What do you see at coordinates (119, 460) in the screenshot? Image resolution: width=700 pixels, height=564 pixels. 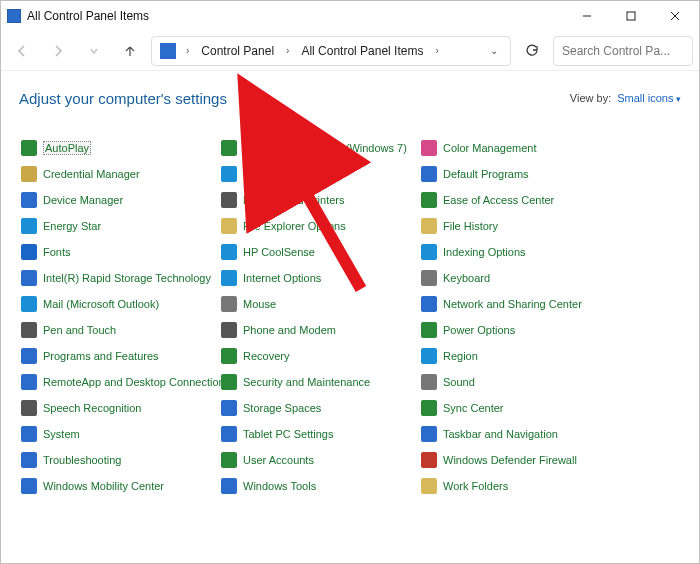 I see `cpl-item: Troubleshooting` at bounding box center [119, 460].